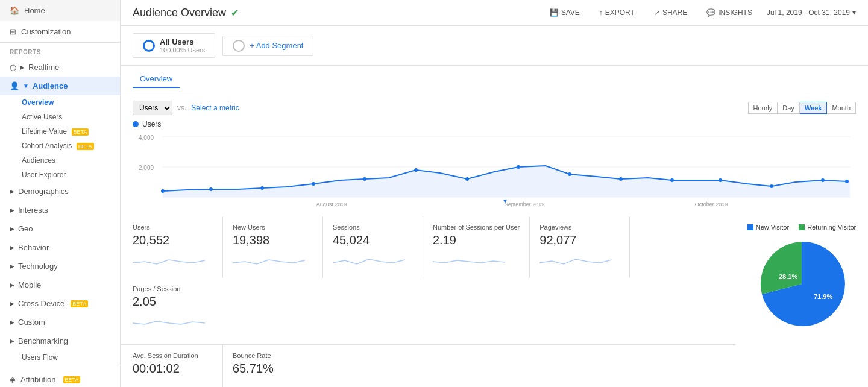 The image size is (868, 387). I want to click on sidebar-item-realtime: ◷ ▶ Realtime, so click(60, 68).